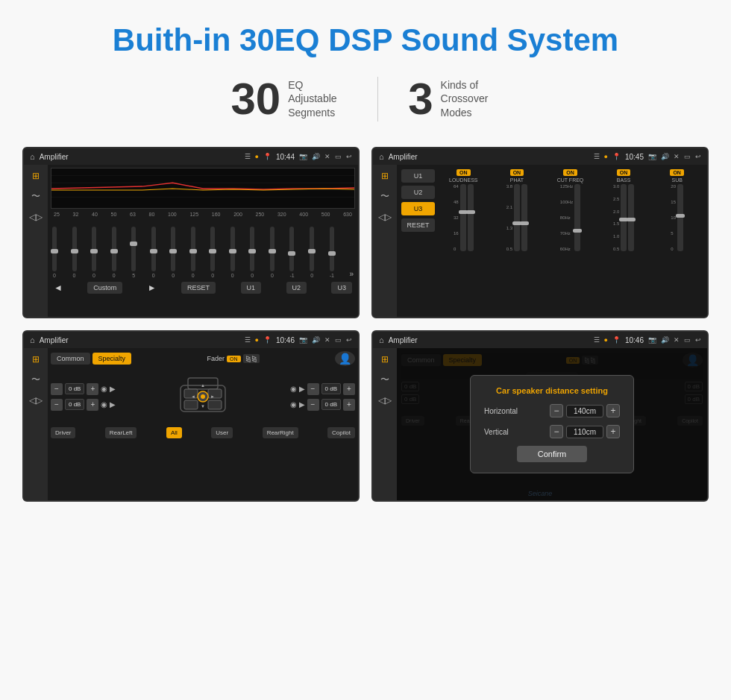  Describe the element at coordinates (349, 405) in the screenshot. I see `sp-right-bot-plus: +` at that location.